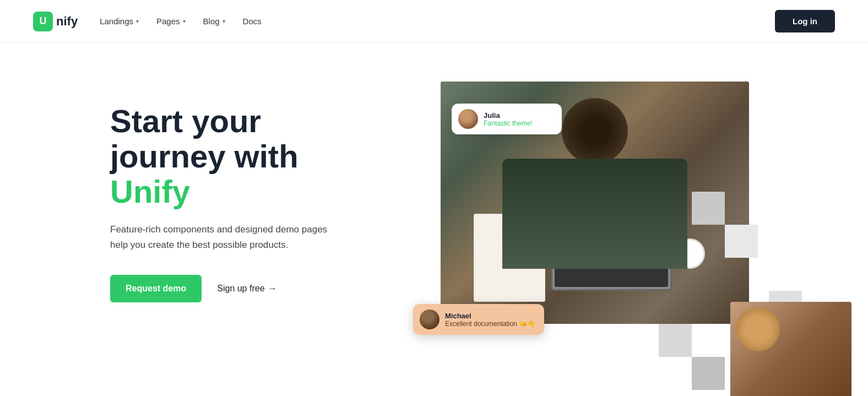 This screenshot has width=868, height=396. What do you see at coordinates (181, 21) in the screenshot?
I see `nav-links: Landings ▾ Pages ▾ Blog ▾ Docs` at bounding box center [181, 21].